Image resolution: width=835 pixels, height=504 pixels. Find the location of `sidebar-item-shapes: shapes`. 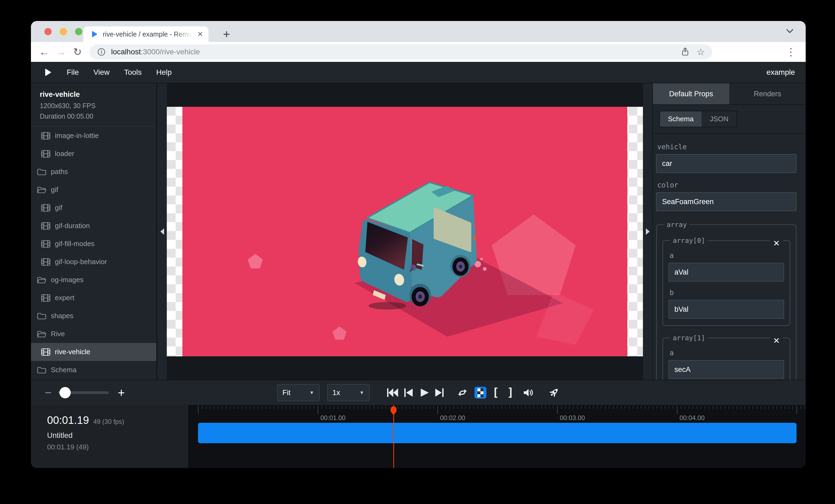

sidebar-item-shapes: shapes is located at coordinates (94, 316).